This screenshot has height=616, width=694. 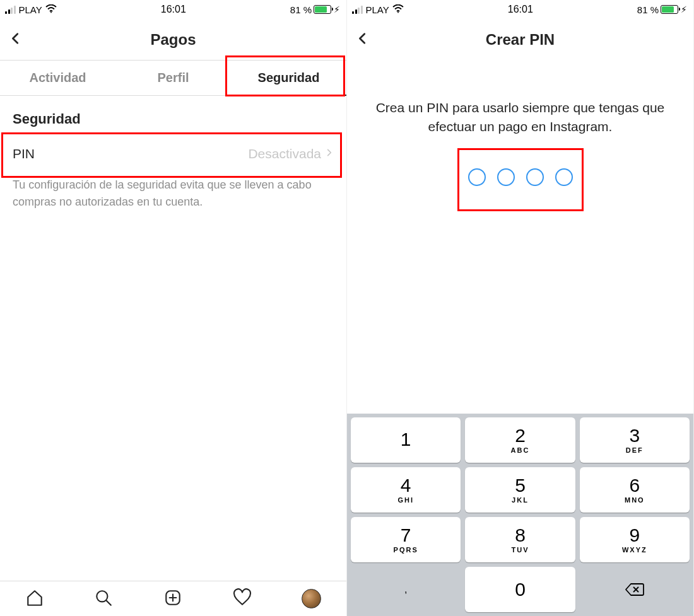 What do you see at coordinates (635, 490) in the screenshot?
I see `key-6: 6MNO` at bounding box center [635, 490].